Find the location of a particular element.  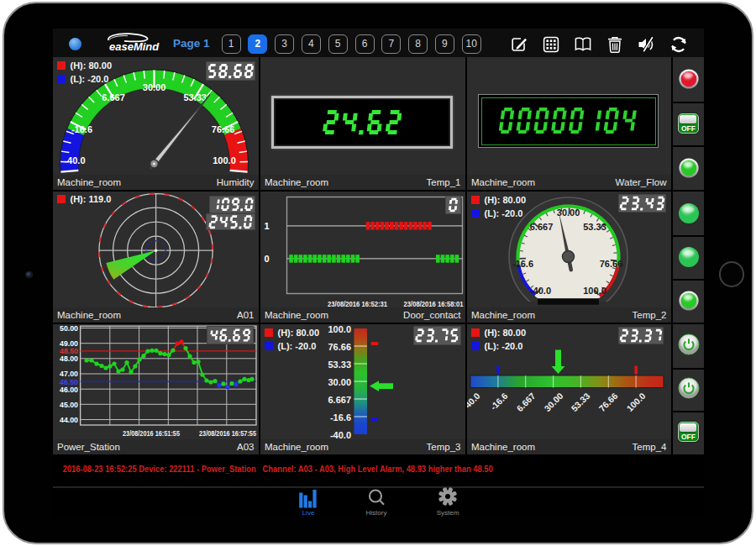

svg-text:2016-08-23 16:52:25 Device: 22: 2016-08-23 16:52:25 Device: 222111 - Pow… is located at coordinates (278, 469).